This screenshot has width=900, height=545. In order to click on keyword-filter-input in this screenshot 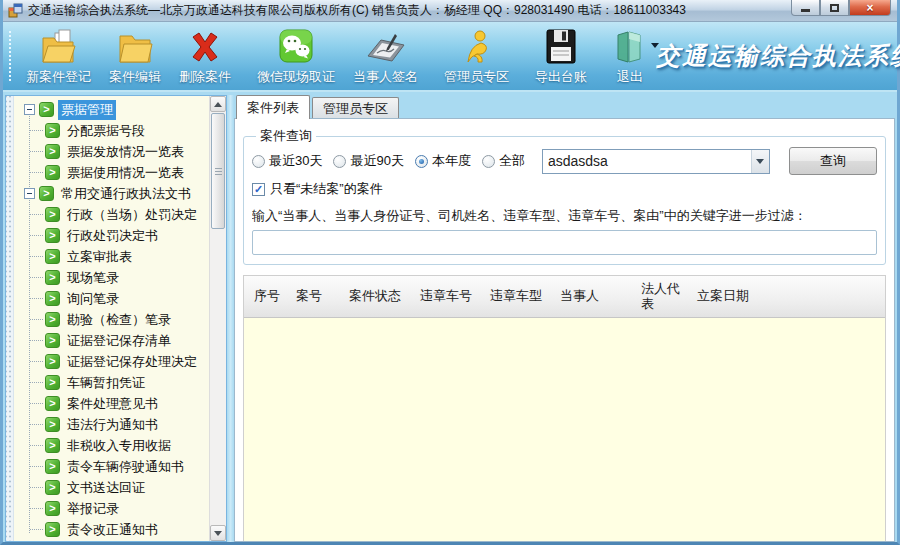, I will do `click(564, 242)`.